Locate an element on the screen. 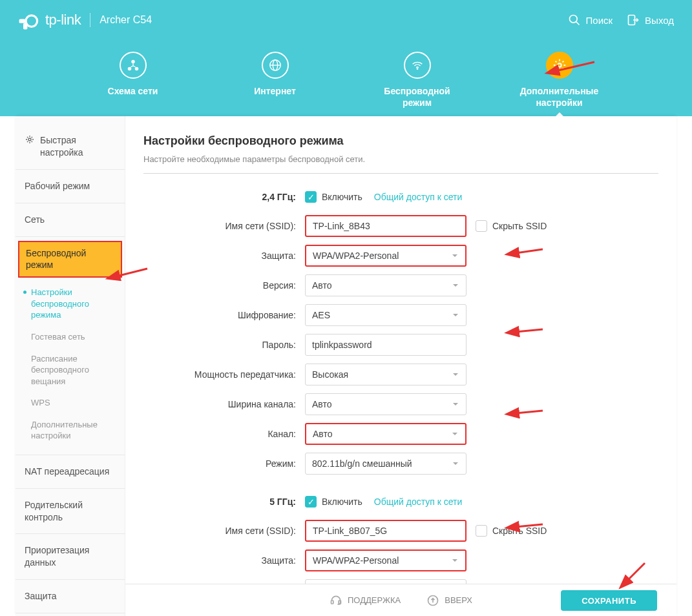 This screenshot has width=692, height=616. security5-select: WPA/WPA2-Personal is located at coordinates (386, 560).